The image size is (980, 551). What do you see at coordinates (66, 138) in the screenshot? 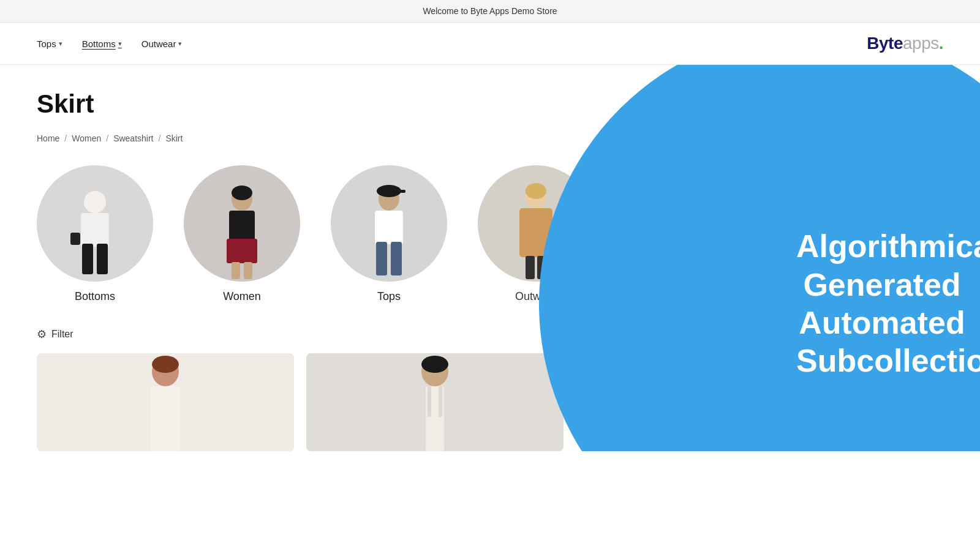
I see `breadcrumb-sep-1: /` at bounding box center [66, 138].